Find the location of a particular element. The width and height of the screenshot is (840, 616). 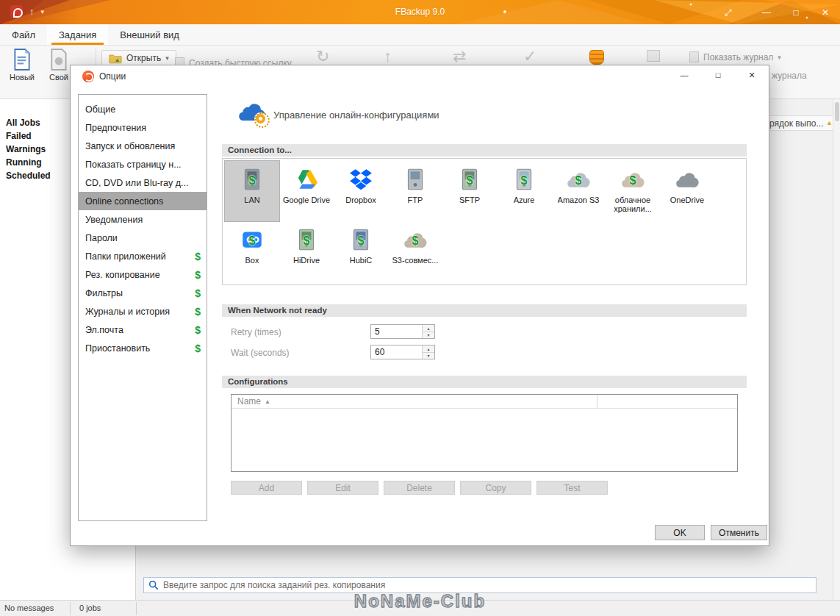

nav-label: Папки приложений is located at coordinates (126, 257).